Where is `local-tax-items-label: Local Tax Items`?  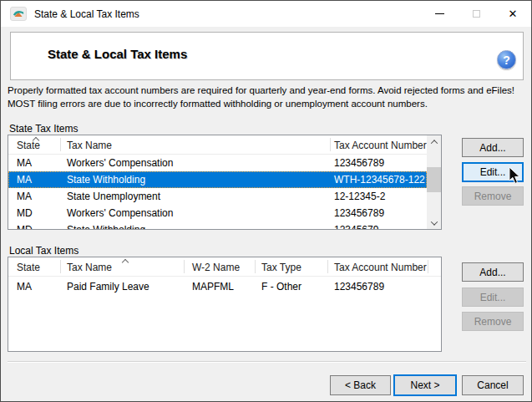 local-tax-items-label: Local Tax Items is located at coordinates (43, 251).